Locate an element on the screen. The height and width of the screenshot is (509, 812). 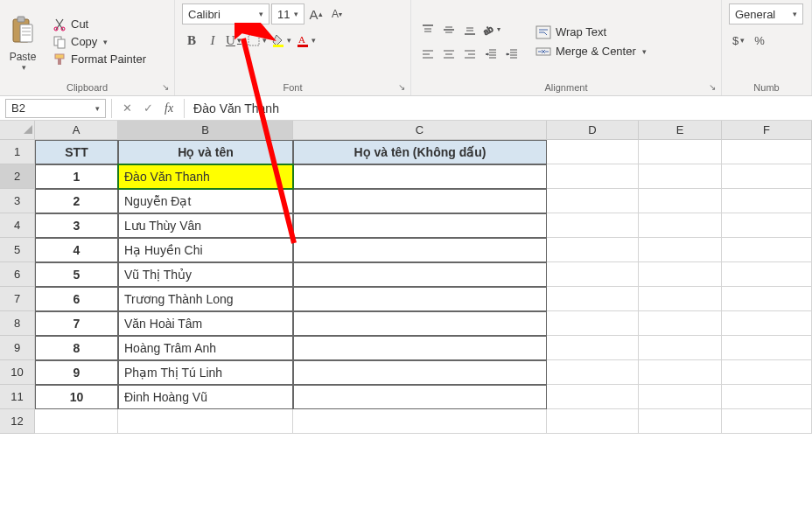
cell: Hoàng Trâm Anh is located at coordinates (206, 348).